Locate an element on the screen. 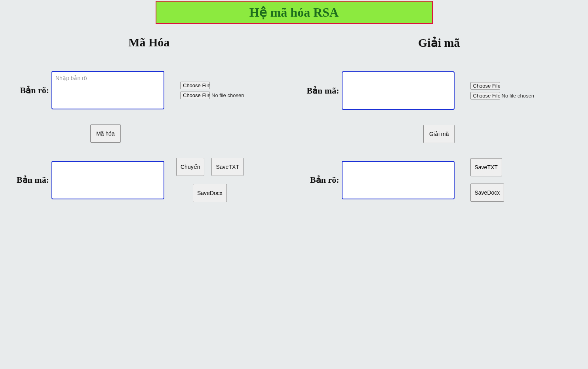 The image size is (588, 369). decrypt-save-docx-button: SaveDocx is located at coordinates (487, 193).